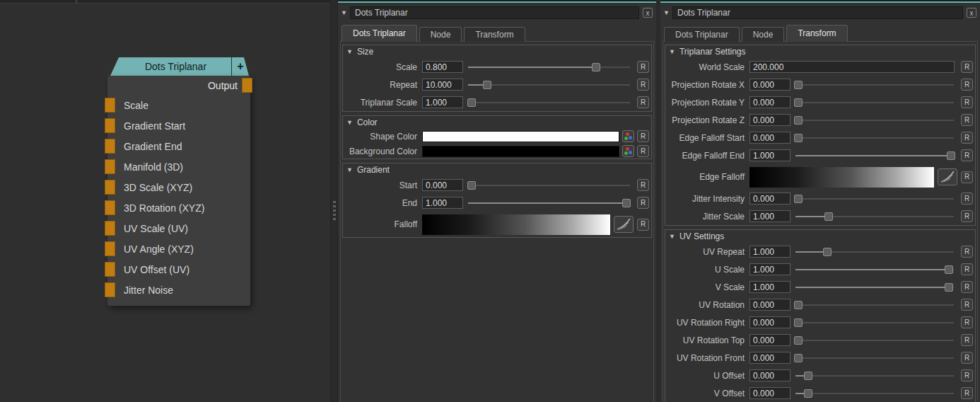 The width and height of the screenshot is (980, 402). I want to click on add-port-button: +, so click(240, 67).